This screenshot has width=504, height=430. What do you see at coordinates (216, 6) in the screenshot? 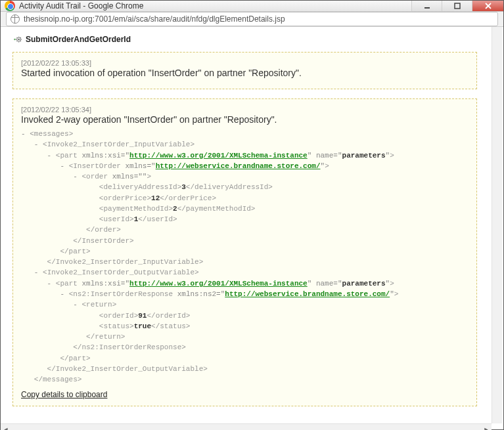
I see `window-title: Activity Audit Trail - Google Chrome` at bounding box center [216, 6].